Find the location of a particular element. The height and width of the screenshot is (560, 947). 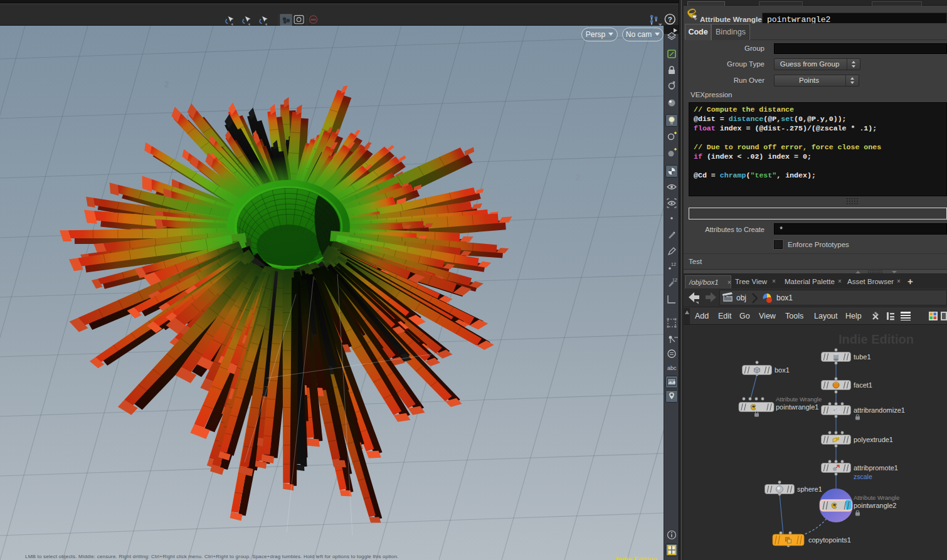

svg-text: abc is located at coordinates (672, 368).